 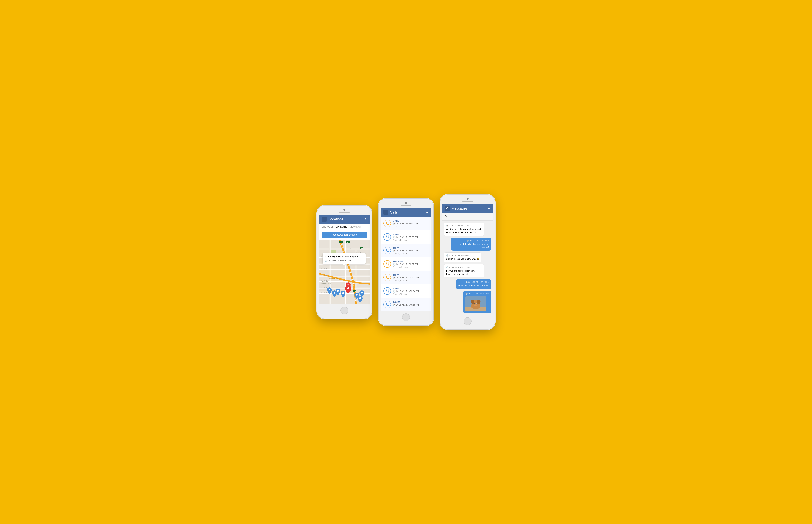 What do you see at coordinates (406, 224) in the screenshot?
I see `call-item: Jane 🕐 2016-02-26 6:45:22 PM 0 secs` at bounding box center [406, 224].